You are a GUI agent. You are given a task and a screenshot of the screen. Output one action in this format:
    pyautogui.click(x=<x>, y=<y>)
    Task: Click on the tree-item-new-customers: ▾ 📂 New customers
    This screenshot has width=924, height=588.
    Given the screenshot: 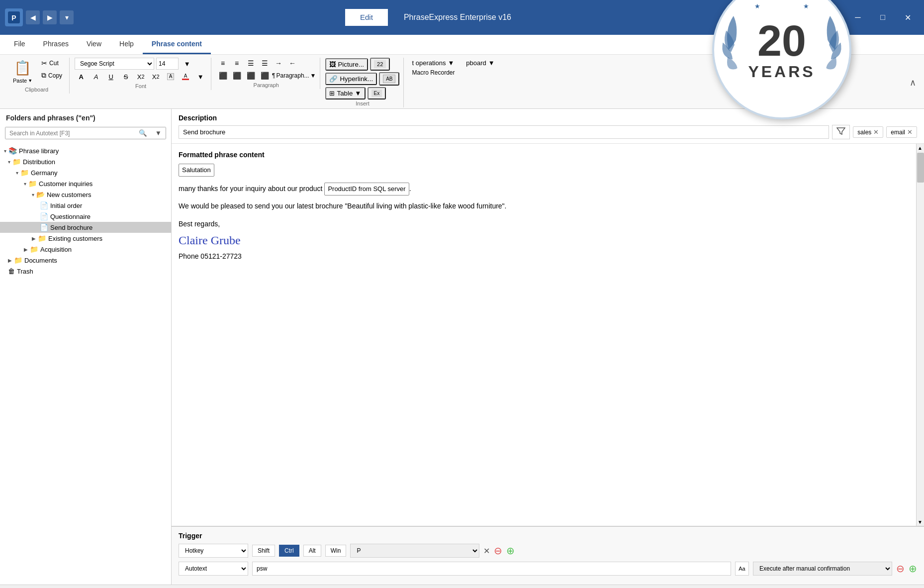 What is the action you would take?
    pyautogui.click(x=86, y=195)
    